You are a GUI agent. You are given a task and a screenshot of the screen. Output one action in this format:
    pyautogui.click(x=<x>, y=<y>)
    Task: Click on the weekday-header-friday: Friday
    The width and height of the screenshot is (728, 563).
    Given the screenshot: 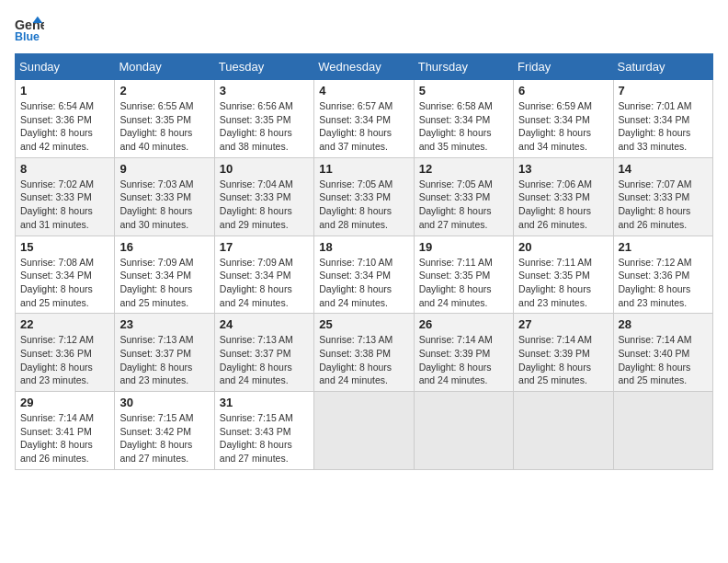 What is the action you would take?
    pyautogui.click(x=563, y=67)
    